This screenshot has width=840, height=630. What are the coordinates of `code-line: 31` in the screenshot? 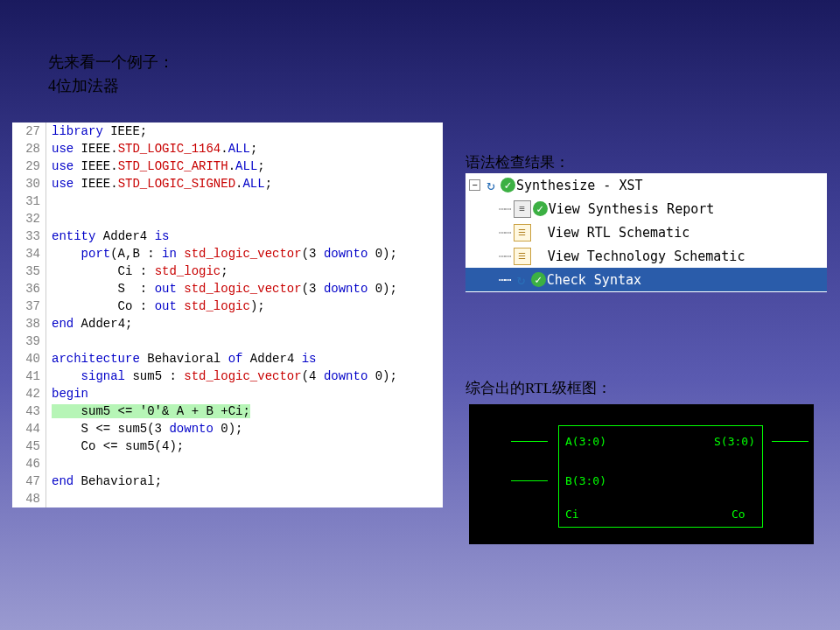 It's located at (228, 201).